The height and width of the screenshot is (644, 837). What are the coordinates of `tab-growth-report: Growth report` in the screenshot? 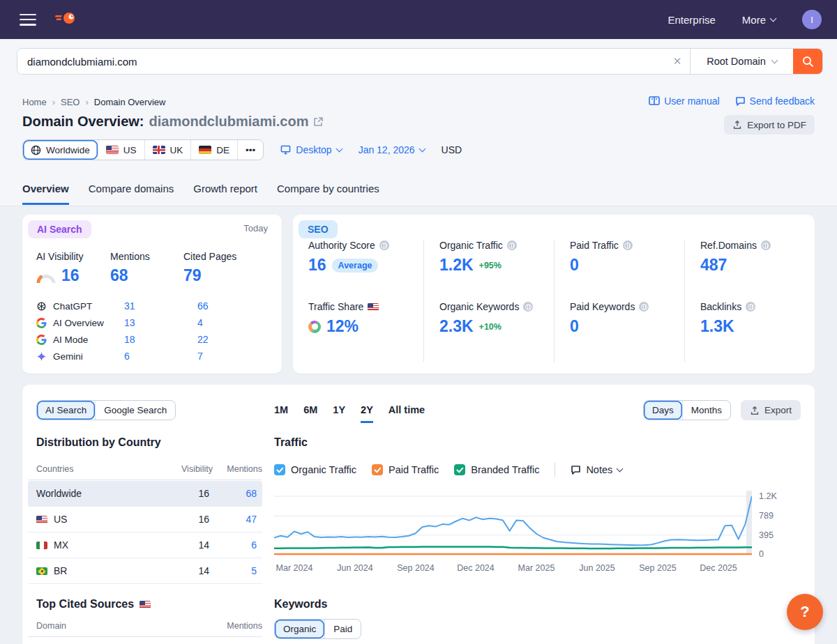 It's located at (225, 194).